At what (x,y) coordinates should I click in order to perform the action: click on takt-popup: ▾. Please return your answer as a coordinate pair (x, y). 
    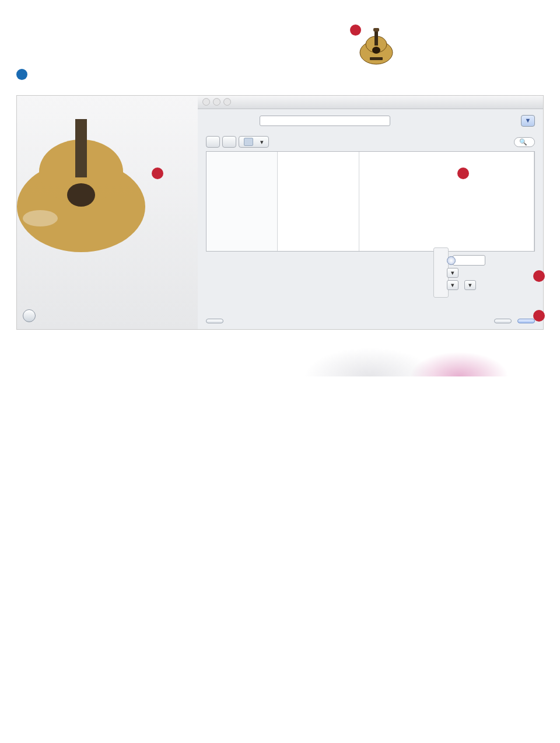
    Looking at the image, I should click on (453, 273).